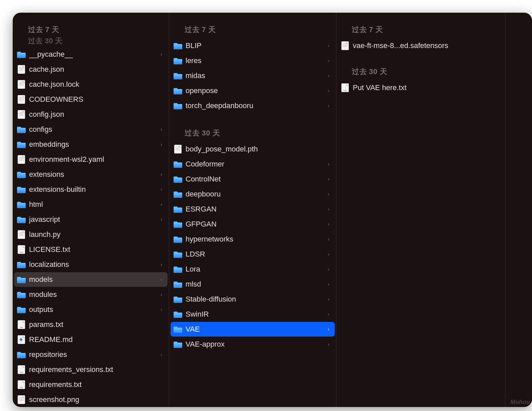  What do you see at coordinates (95, 265) in the screenshot?
I see `item-label: localizations` at bounding box center [95, 265].